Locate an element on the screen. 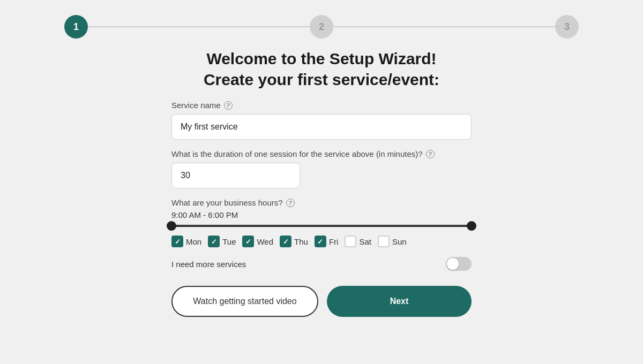 The height and width of the screenshot is (364, 643). step-3: 3 is located at coordinates (567, 27).